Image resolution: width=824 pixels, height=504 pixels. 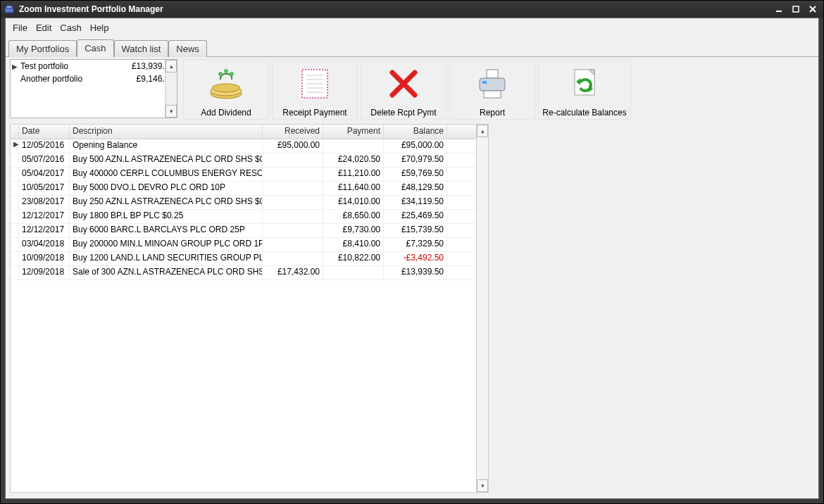 I want to click on toolbar-label: Receipt Payment, so click(x=314, y=113).